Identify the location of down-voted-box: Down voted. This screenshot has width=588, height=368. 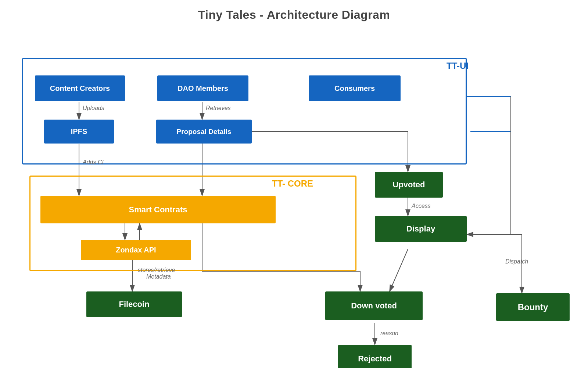
(374, 306).